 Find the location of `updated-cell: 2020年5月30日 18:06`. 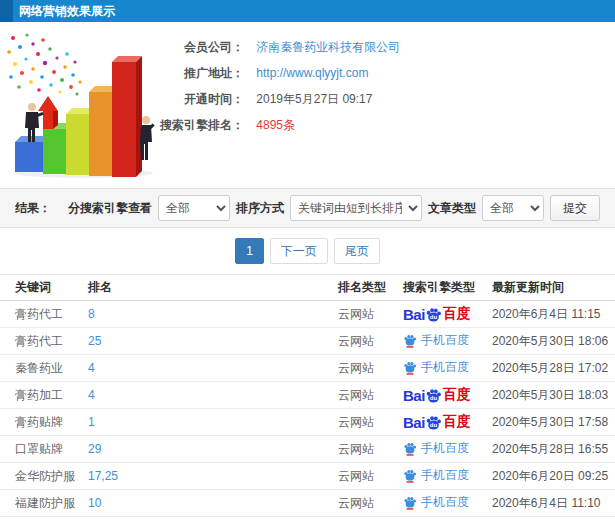

updated-cell: 2020年5月30日 18:06 is located at coordinates (554, 342).